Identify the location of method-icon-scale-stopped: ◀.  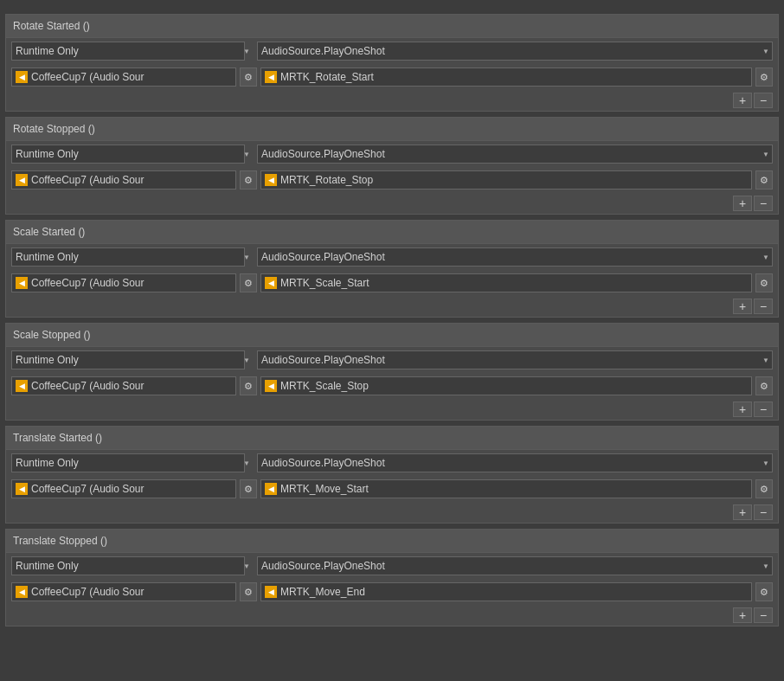
(271, 386).